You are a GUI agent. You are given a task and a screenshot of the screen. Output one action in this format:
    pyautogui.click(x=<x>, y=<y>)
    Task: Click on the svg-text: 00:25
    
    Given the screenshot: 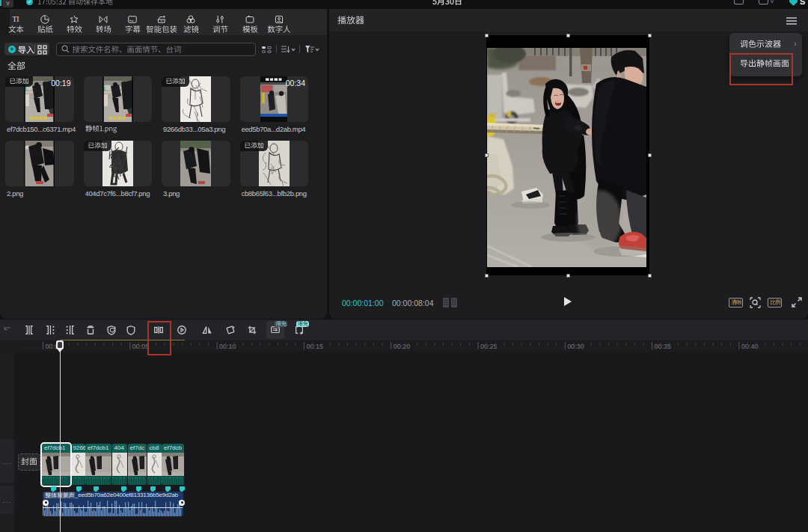 What is the action you would take?
    pyautogui.click(x=489, y=346)
    